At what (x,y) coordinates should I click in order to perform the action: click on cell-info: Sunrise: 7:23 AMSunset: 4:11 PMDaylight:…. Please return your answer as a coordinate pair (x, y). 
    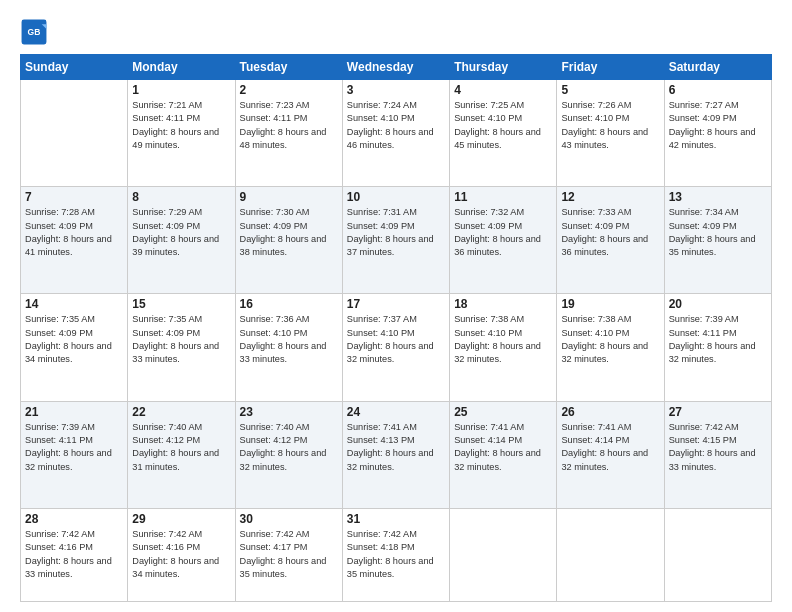
    Looking at the image, I should click on (289, 126).